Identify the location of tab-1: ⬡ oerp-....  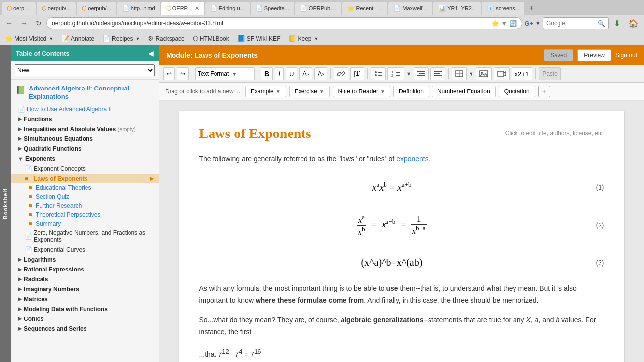
(19, 8).